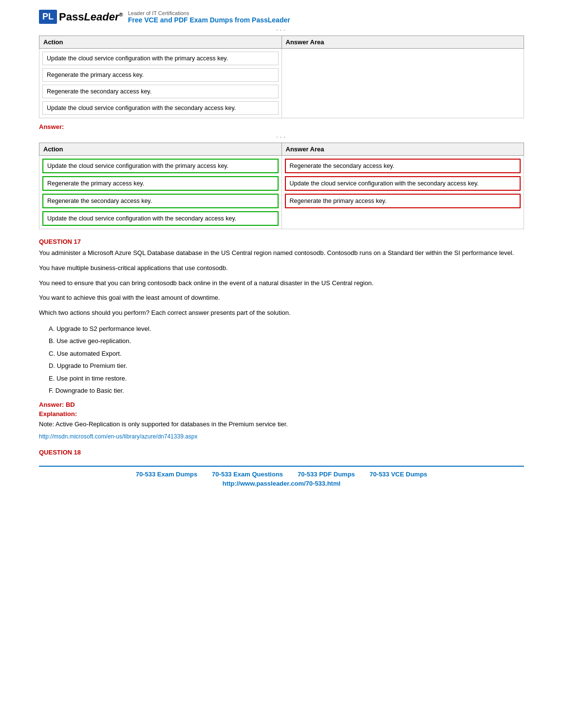  What do you see at coordinates (91, 17) in the screenshot?
I see `logo-text: PassLeader®` at bounding box center [91, 17].